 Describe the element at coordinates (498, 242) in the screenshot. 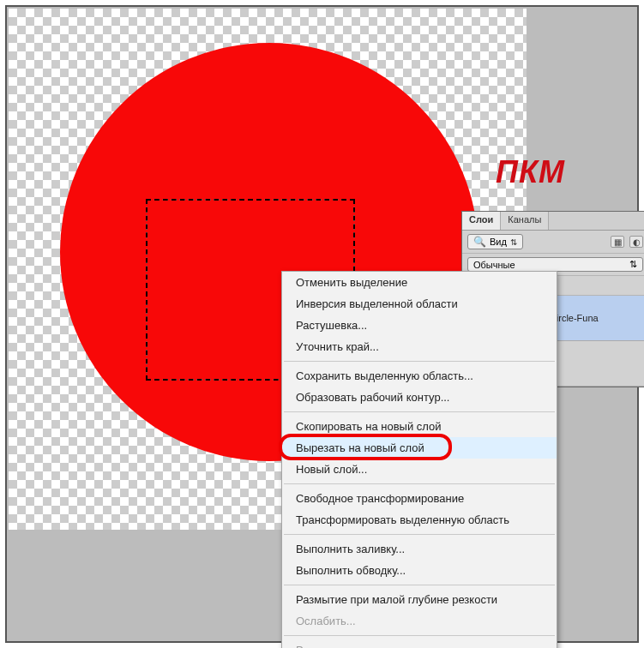

I see `filter-kind-label: Вид` at that location.